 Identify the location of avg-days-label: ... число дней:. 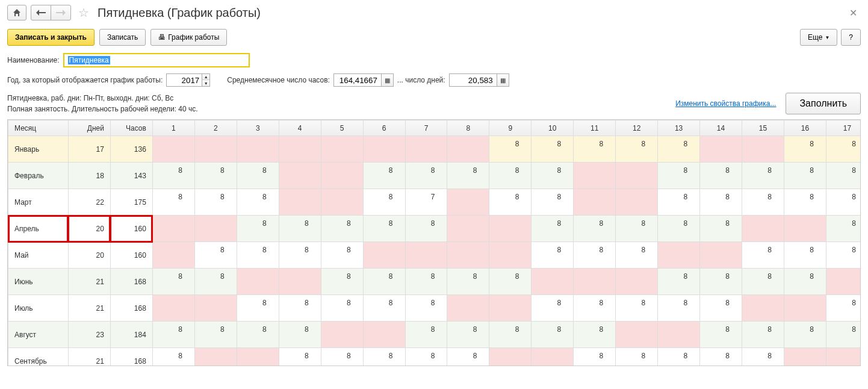
(421, 80).